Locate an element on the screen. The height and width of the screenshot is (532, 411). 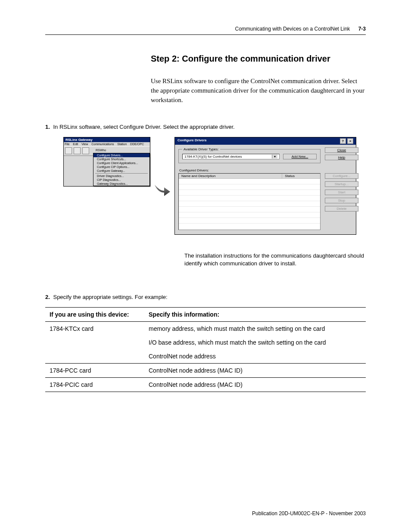
screenshot-row: RSLinx Gateway File Edit View Communicat… is located at coordinates (206, 186).